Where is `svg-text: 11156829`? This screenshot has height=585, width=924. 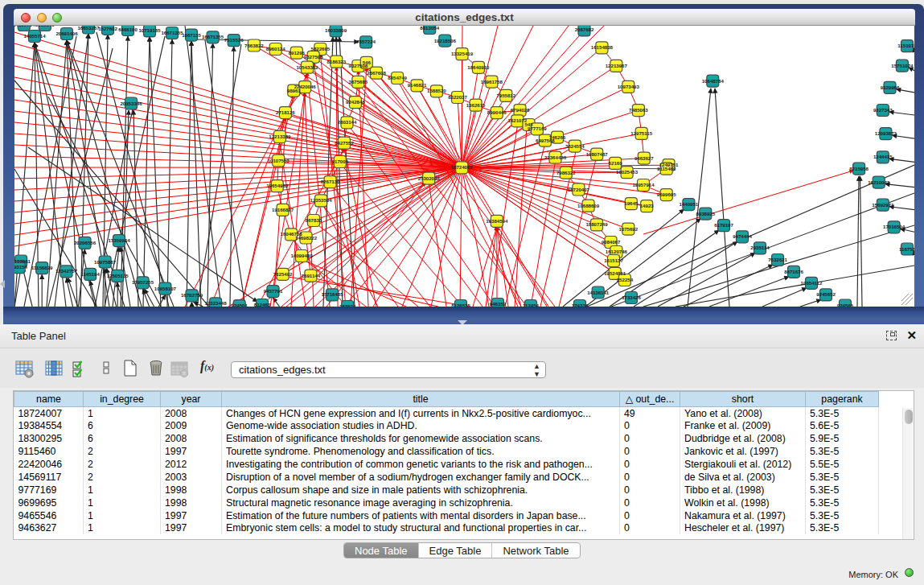 svg-text: 11156829 is located at coordinates (42, 267).